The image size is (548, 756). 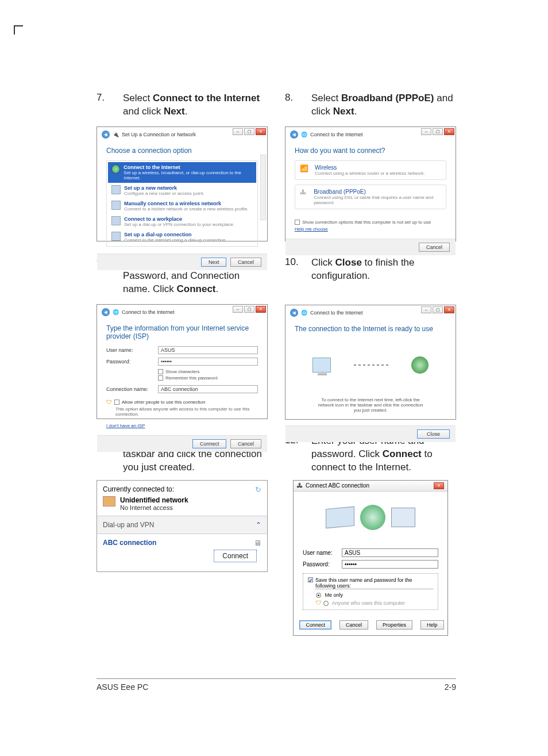 What do you see at coordinates (384, 270) in the screenshot?
I see `step-10-text: Click Close to finish the configuration.` at bounding box center [384, 270].